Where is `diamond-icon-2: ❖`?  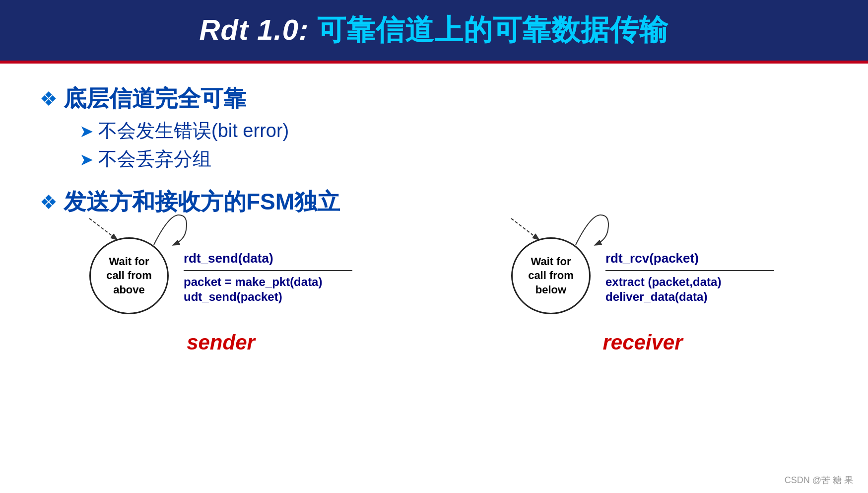
diamond-icon-2: ❖ is located at coordinates (49, 202).